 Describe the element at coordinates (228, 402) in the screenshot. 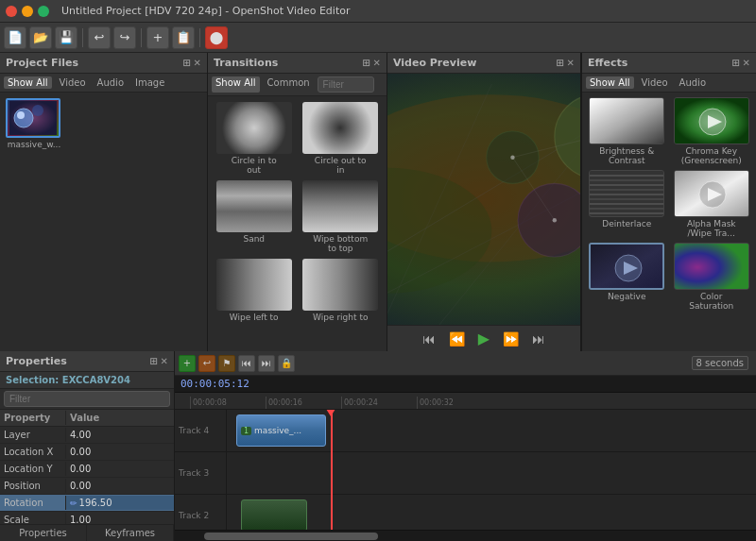

I see `ruler-mark-0: 00:00:08` at that location.